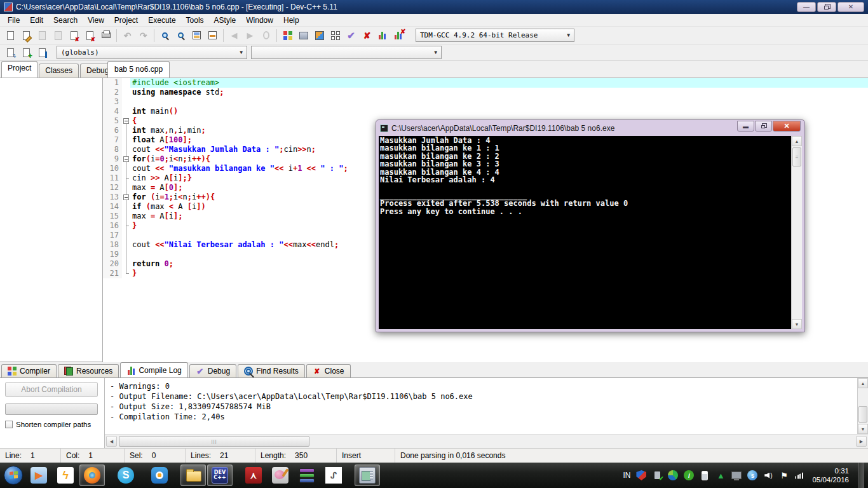  Describe the element at coordinates (827, 7) in the screenshot. I see `restore-button` at that location.